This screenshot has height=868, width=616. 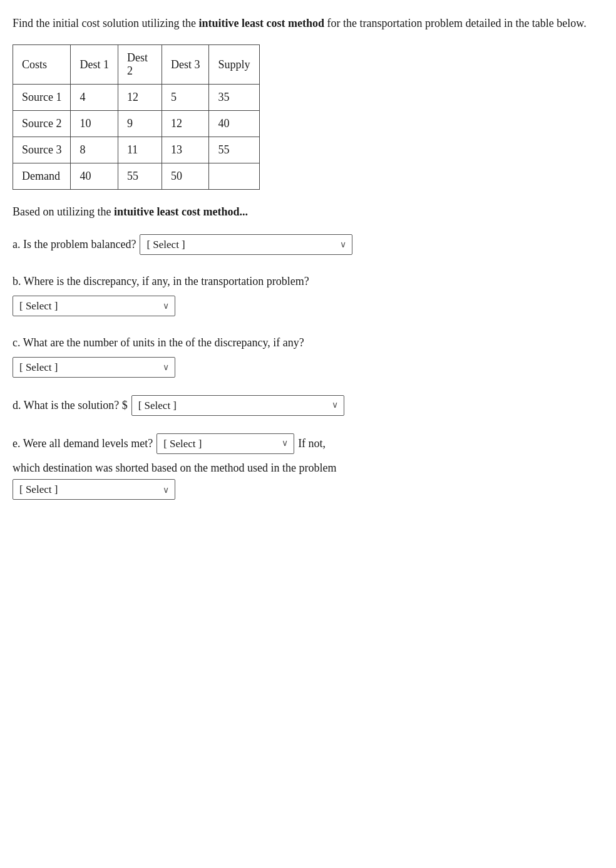 I want to click on question-d-block: d. What is the solution? $ [ Select ] 10…, so click(x=308, y=406).